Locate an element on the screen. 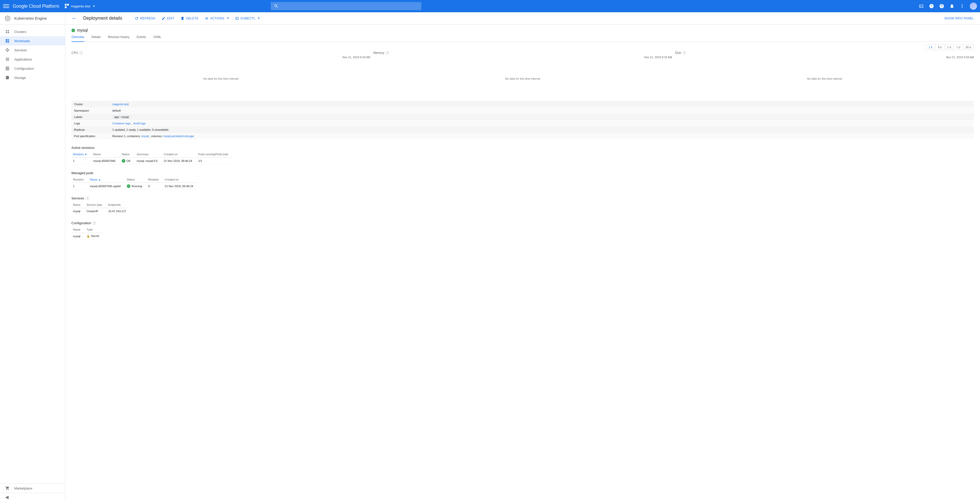  table-row: 1 mysql-d55697945 ✓OK mysql: mysql:5.6 2… is located at coordinates (152, 161).